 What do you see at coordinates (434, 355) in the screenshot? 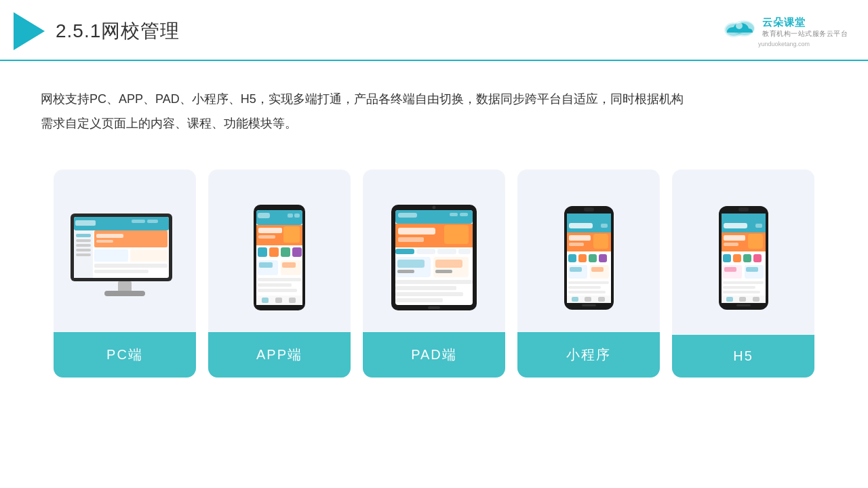
I see `pad-label: PAD端` at bounding box center [434, 355].